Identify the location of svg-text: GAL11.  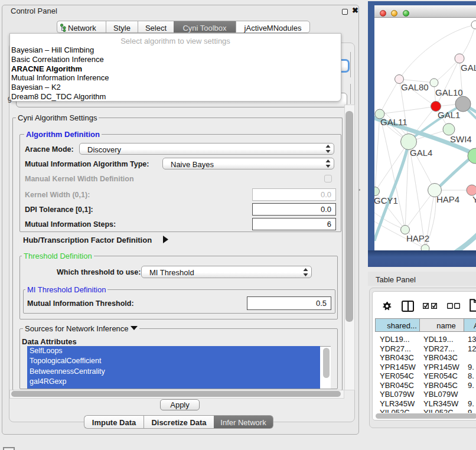
(394, 122).